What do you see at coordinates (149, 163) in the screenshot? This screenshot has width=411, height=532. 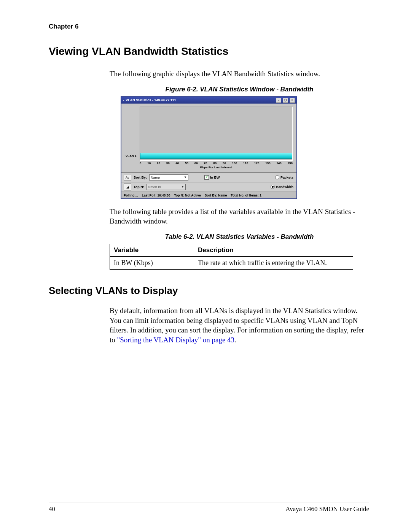 I see `tick: 10` at bounding box center [149, 163].